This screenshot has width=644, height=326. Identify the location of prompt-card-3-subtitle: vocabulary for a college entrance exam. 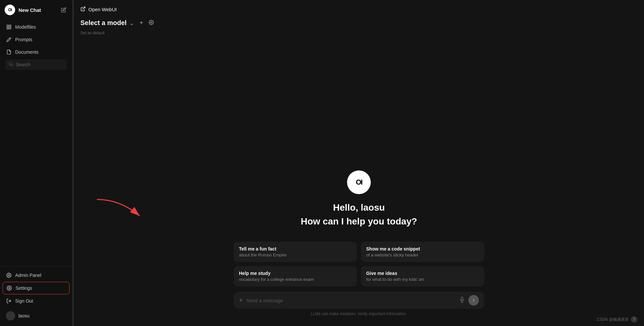
(295, 280).